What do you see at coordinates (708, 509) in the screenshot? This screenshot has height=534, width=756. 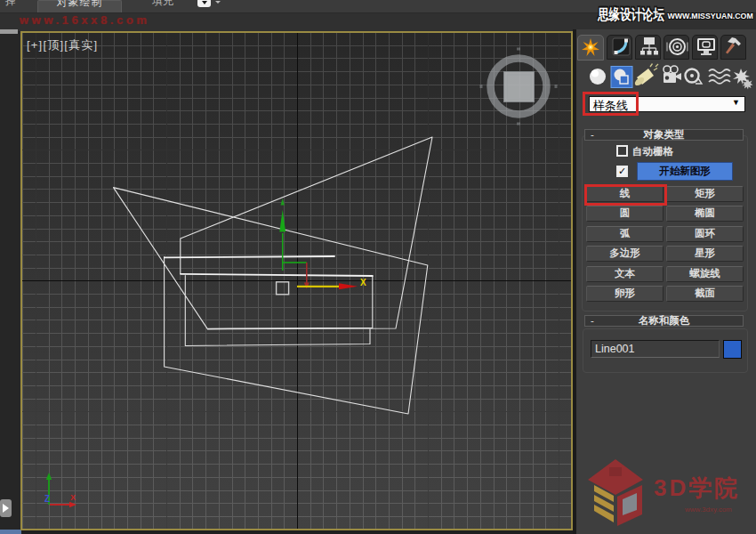 I see `svg-text: www.3dxy.com` at bounding box center [708, 509].